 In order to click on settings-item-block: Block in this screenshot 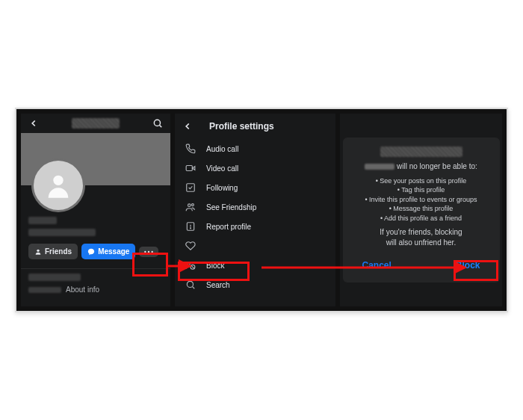, I will do `click(256, 265)`.